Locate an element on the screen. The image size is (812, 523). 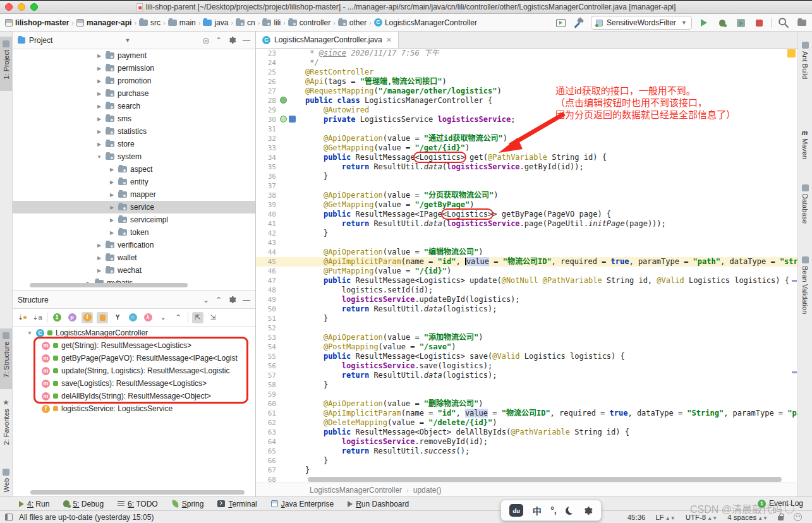
code-line-62: 62 @DeleteMapping(value = "/delete/{id}"… is located at coordinates (527, 423).